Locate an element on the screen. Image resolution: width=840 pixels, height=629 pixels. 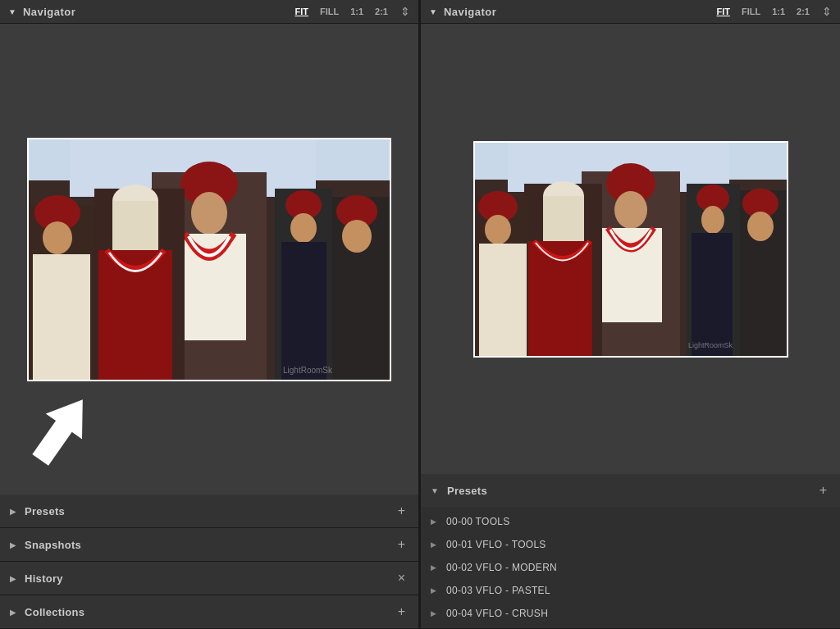
preset-item-name-1: 00-01 VFLO - TOOLS is located at coordinates (496, 545).